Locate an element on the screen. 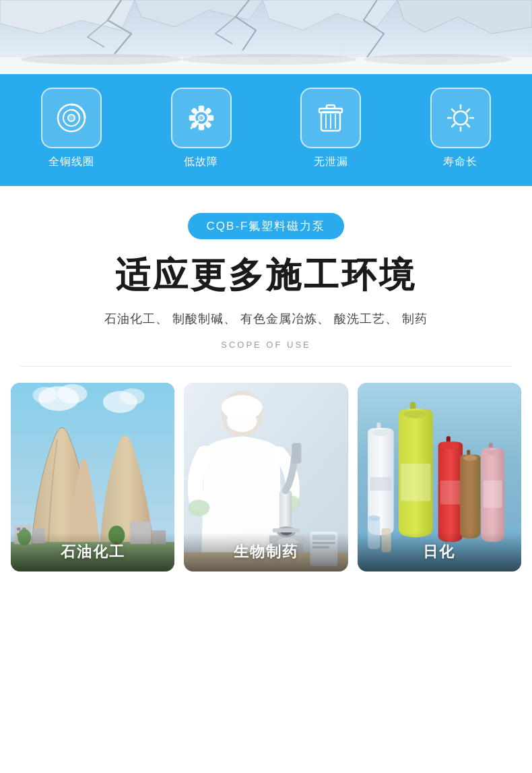  hero-image is located at coordinates (266, 37).